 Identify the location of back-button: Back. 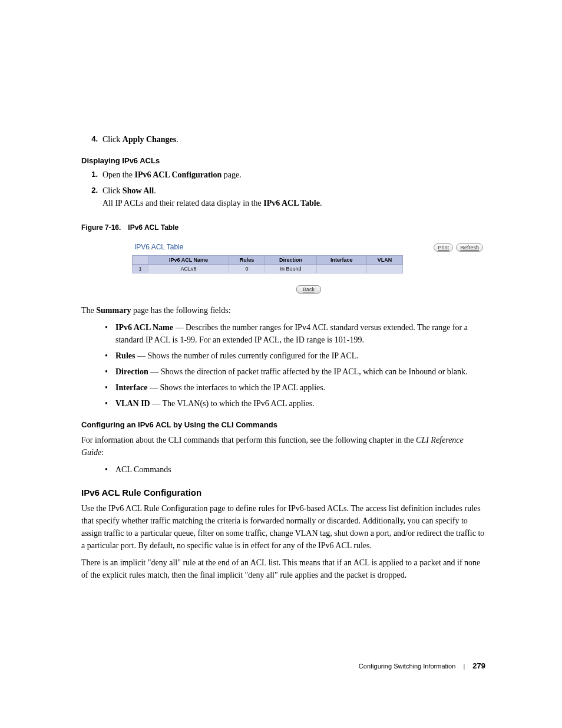
(309, 289).